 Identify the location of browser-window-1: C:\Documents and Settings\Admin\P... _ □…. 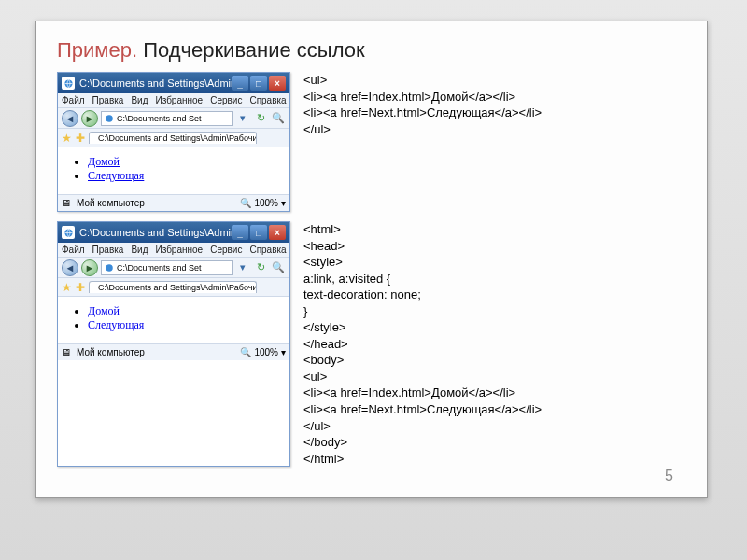
(174, 142).